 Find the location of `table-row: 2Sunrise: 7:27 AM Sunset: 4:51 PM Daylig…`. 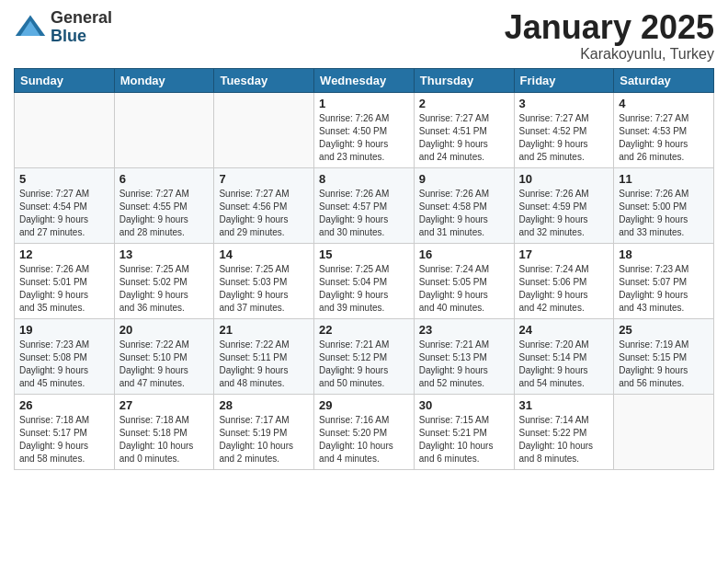

table-row: 2Sunrise: 7:27 AM Sunset: 4:51 PM Daylig… is located at coordinates (463, 130).